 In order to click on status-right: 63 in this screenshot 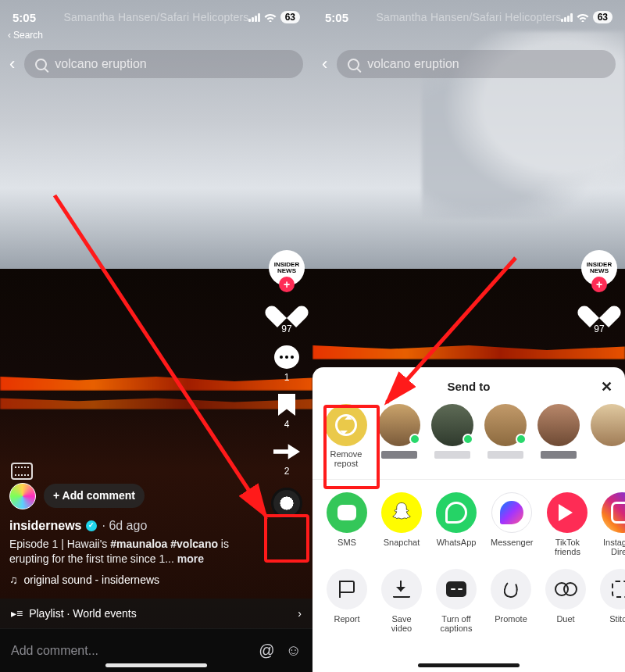, I will do `click(274, 17)`.